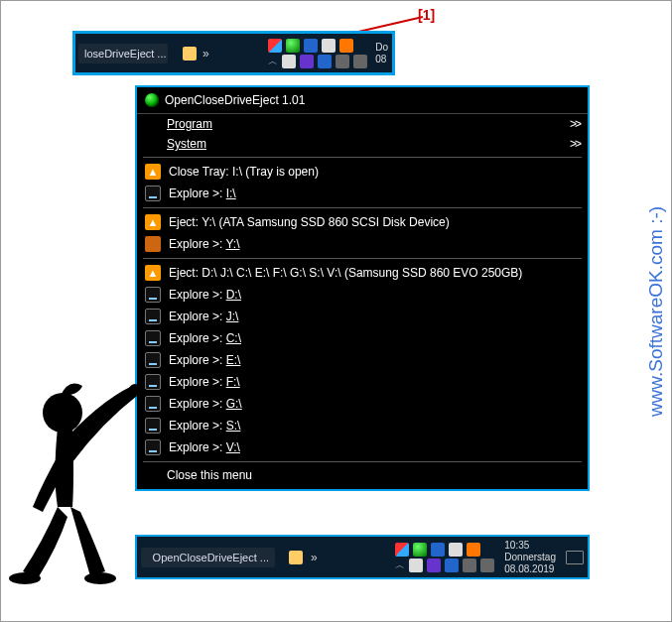 The image size is (672, 622). Describe the element at coordinates (75, 480) in the screenshot. I see `pointing-figure-icon` at that location.